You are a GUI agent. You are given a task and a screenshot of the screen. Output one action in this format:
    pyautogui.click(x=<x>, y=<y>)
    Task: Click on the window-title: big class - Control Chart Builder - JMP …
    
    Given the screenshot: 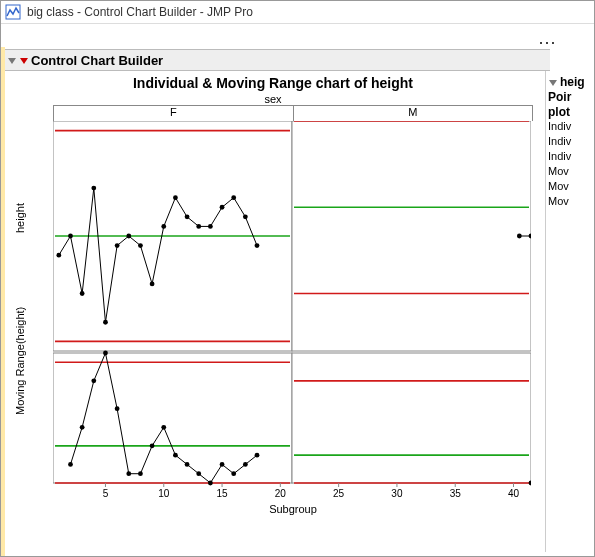 What is the action you would take?
    pyautogui.click(x=140, y=12)
    